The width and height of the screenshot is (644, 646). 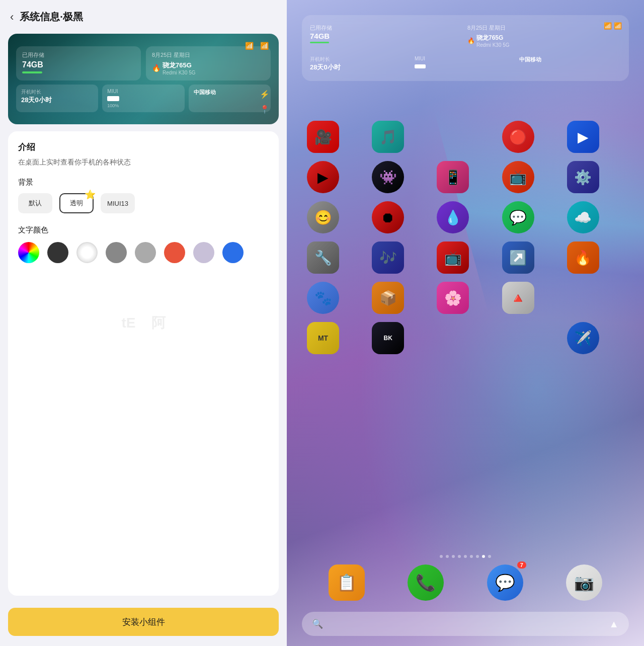 I want to click on rw-bottom: 开机时长 28天0小时 MIUI 中国移动, so click(x=465, y=64).